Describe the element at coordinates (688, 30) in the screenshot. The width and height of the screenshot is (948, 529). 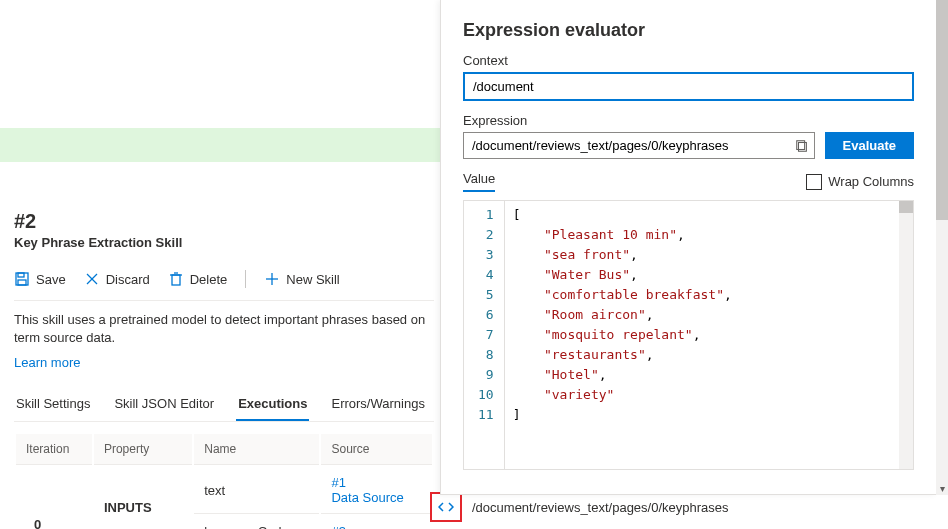
I see `evaluator-title: Expression evaluator` at that location.